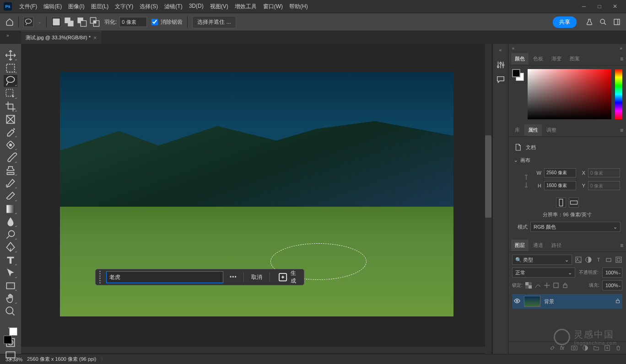  Describe the element at coordinates (574, 203) in the screenshot. I see `orientation-landscape-icon` at that location.